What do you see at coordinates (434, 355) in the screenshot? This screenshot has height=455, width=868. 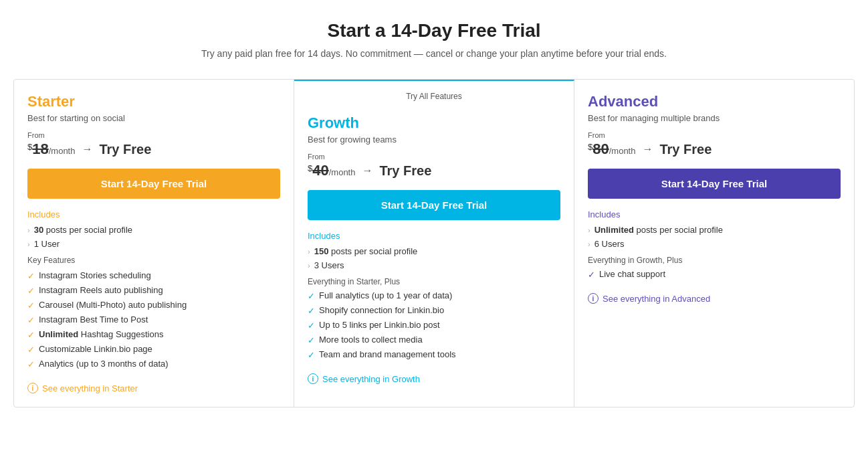 I see `feature-item: ✓ Team and brand management tools` at bounding box center [434, 355].